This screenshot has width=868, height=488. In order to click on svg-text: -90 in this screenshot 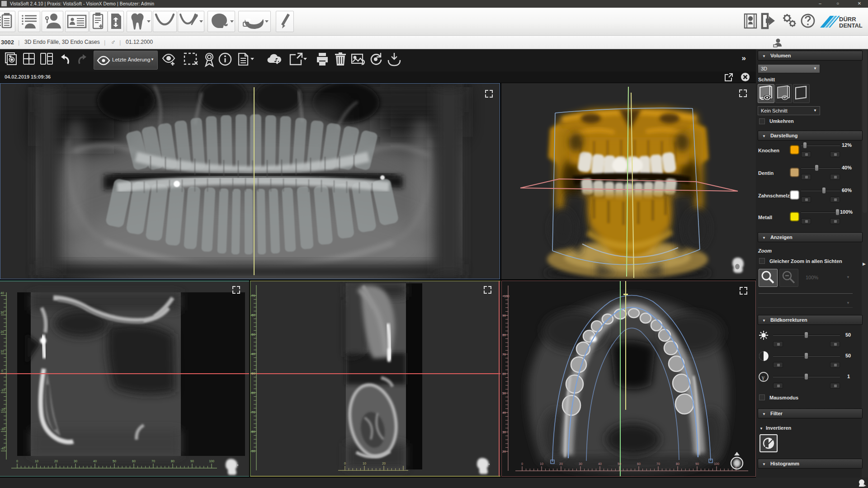, I will do `click(253, 451)`.